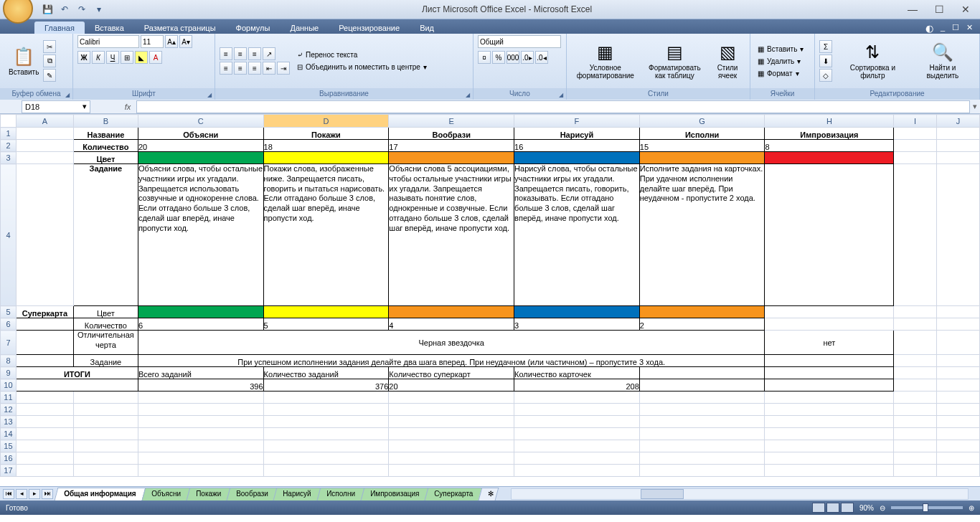 The width and height of the screenshot is (980, 522). What do you see at coordinates (269, 54) in the screenshot?
I see `orientation-icon: ↗` at bounding box center [269, 54].